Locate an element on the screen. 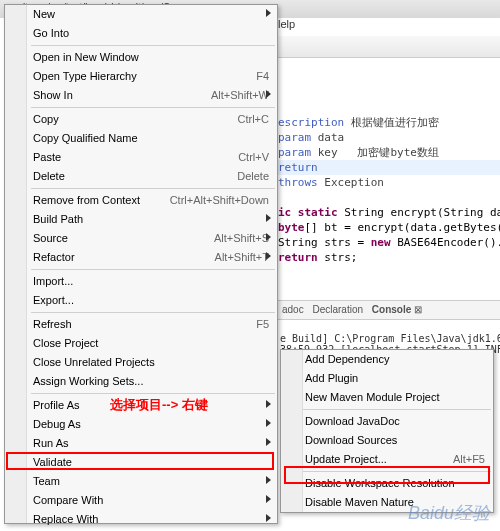 Image resolution: width=500 pixels, height=531 pixels. menu-replace-with: Replace With is located at coordinates (141, 520).